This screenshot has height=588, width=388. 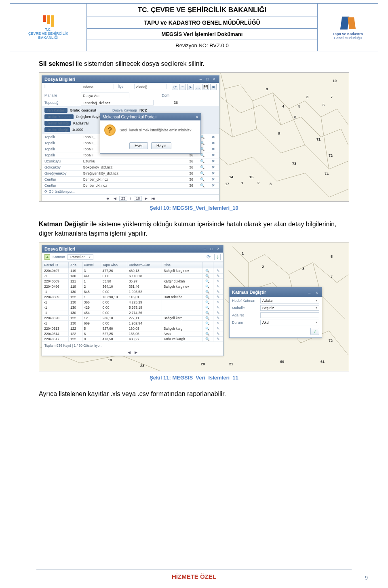 I want to click on table-row: 22040509122116.398,10116,01Dört adet be🔍…, so click(x=133, y=297).